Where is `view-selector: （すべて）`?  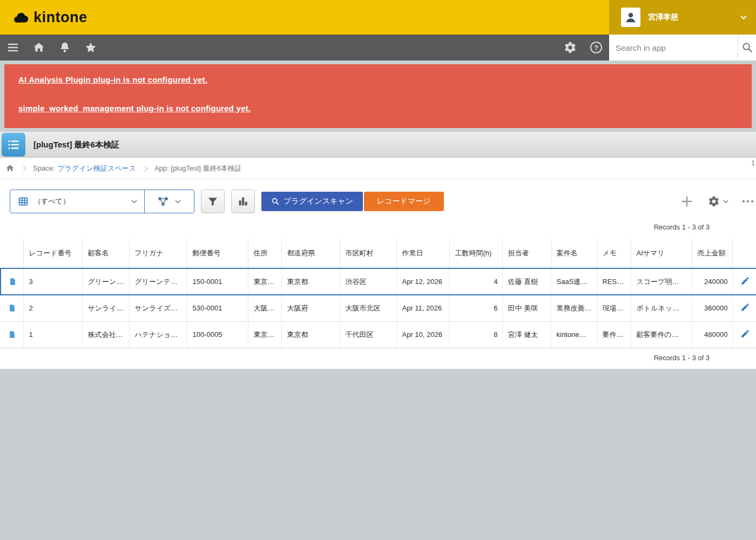 view-selector: （すべて） is located at coordinates (77, 201).